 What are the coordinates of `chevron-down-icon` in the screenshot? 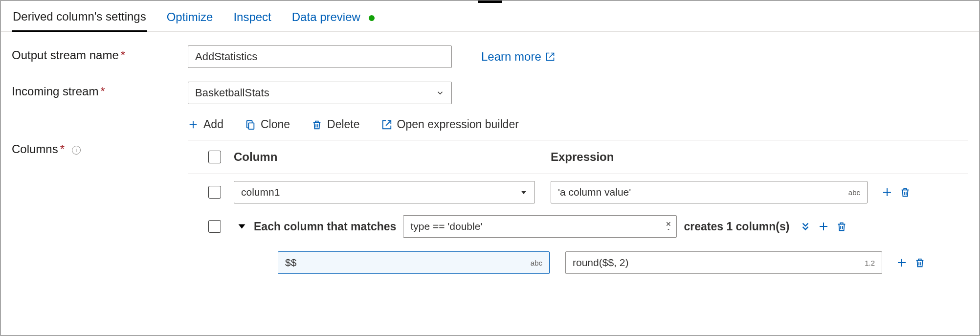 It's located at (440, 93).